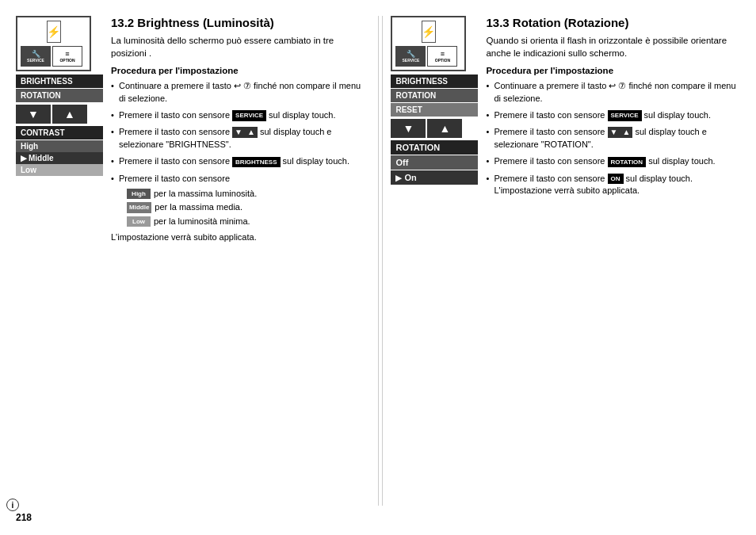  I want to click on option-label: OPTION, so click(67, 60).